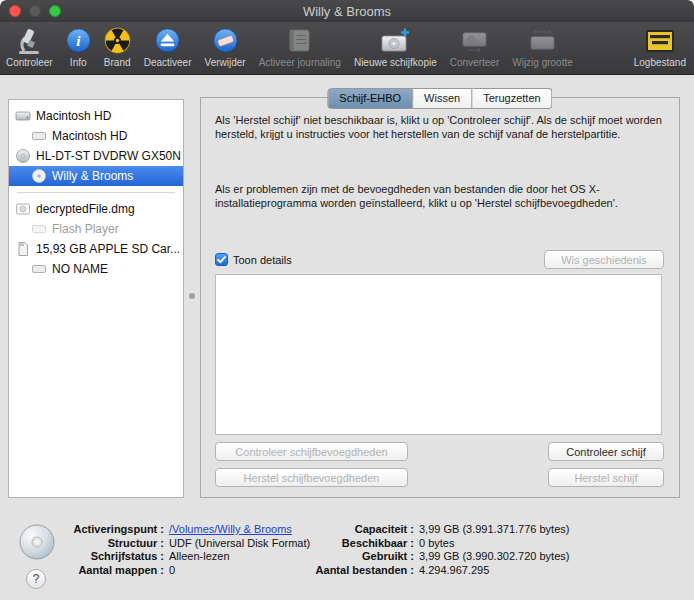  What do you see at coordinates (440, 127) in the screenshot?
I see `first-aid-paragraph-1: Als 'Herstel schijf' niet beschikbaar is…` at bounding box center [440, 127].